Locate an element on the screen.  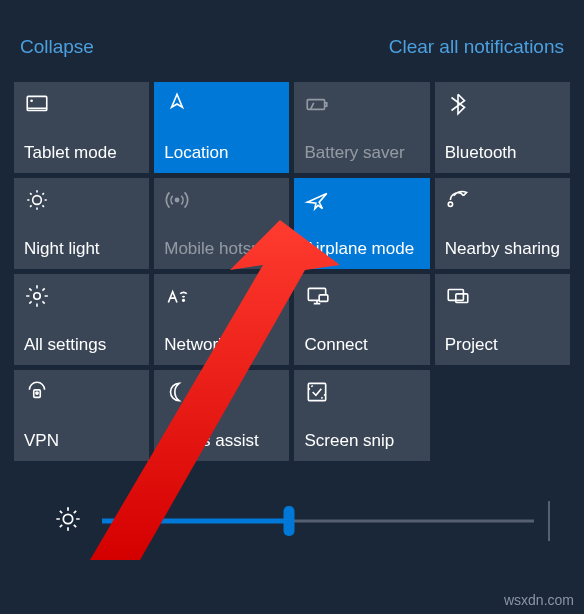
tile-label: Connect is located at coordinates (362, 345).